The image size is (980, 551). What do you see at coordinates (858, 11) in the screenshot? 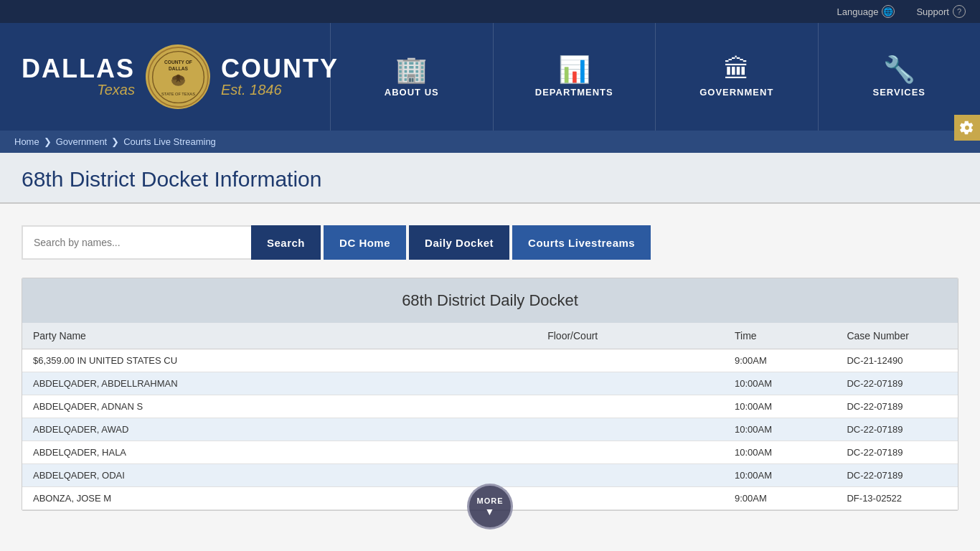
I see `language-label: Language` at bounding box center [858, 11].